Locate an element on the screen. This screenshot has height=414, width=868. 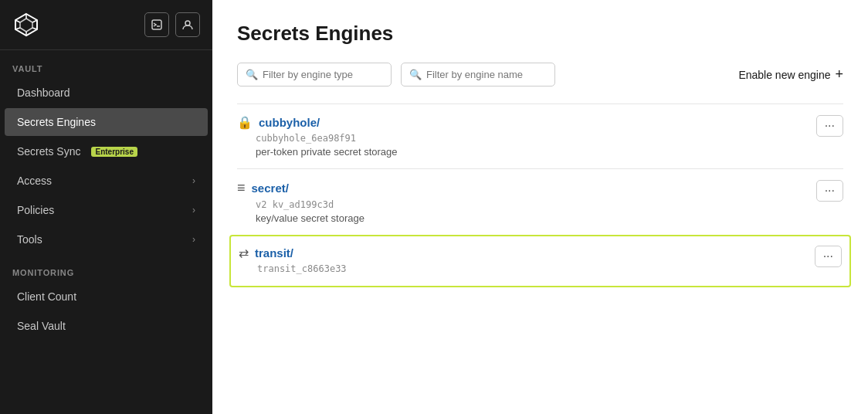
vault-logo is located at coordinates (26, 25).